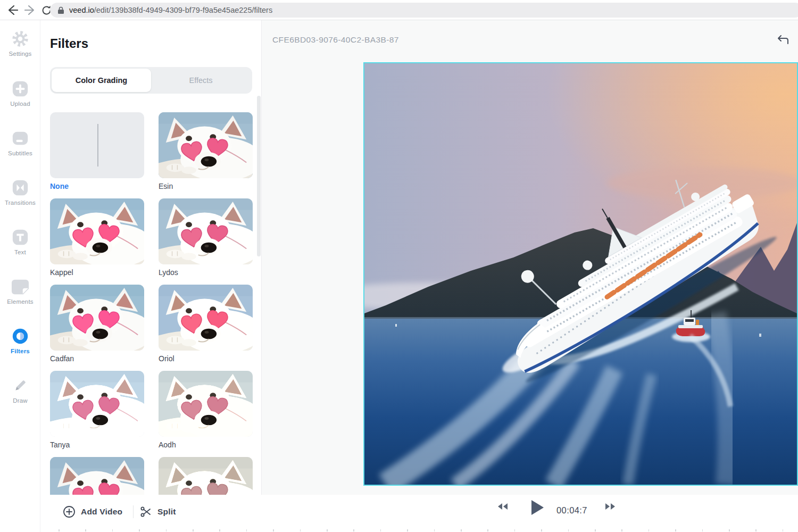  I want to click on sidebar-item-label: Upload, so click(20, 104).